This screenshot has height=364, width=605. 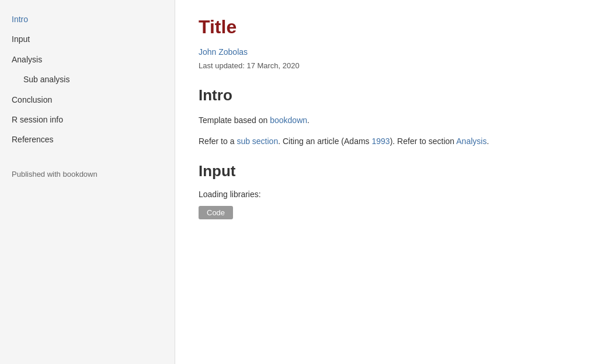 What do you see at coordinates (390, 117) in the screenshot?
I see `intro-section: Intro Template based on bookdown. Refer …` at bounding box center [390, 117].